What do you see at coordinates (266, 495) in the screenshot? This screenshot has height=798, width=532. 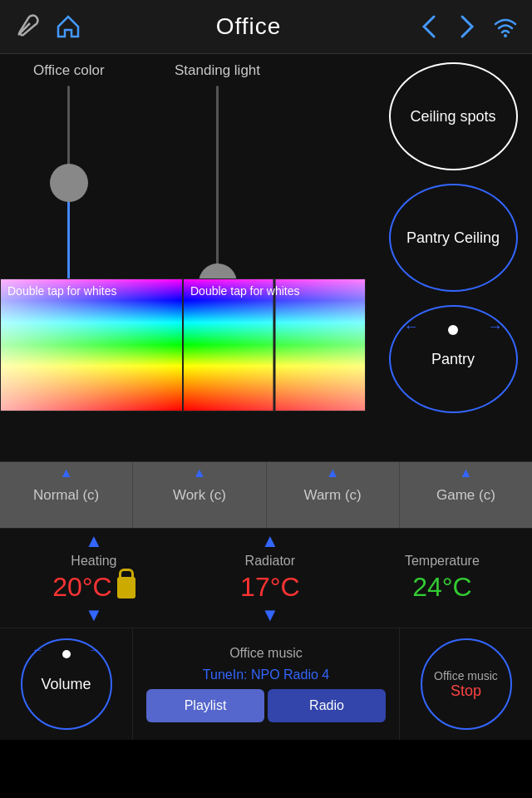 I see `scene-buttons: ▲ Normal (c) ▲ Work (c) ▲ Warm (c) ▲ Gam…` at bounding box center [266, 495].